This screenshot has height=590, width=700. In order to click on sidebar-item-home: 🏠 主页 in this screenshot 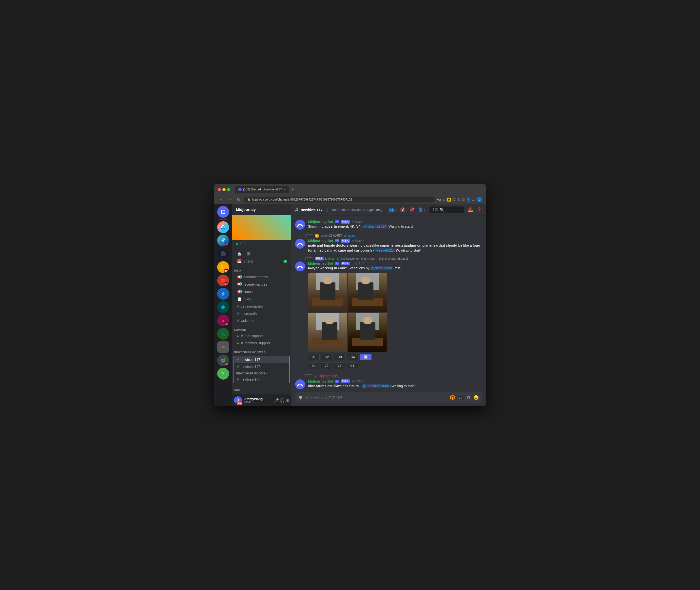, I will do `click(262, 254)`.